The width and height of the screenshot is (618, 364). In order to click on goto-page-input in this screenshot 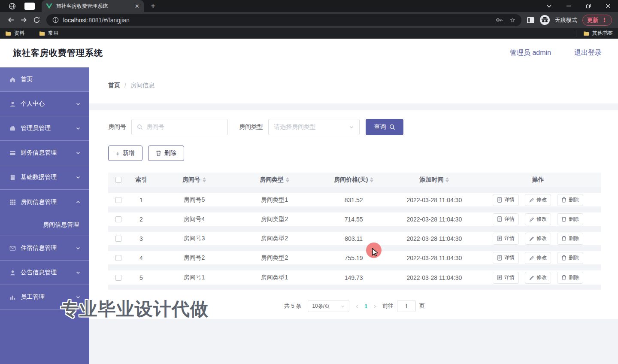, I will do `click(406, 306)`.